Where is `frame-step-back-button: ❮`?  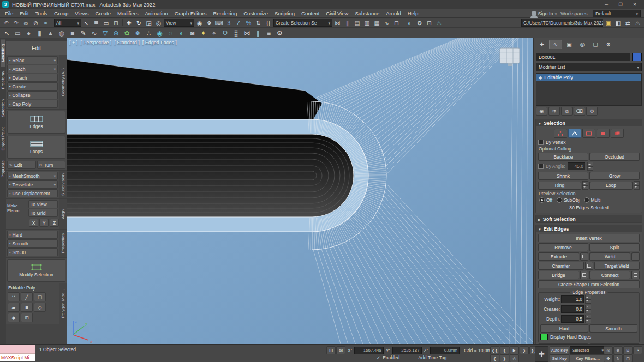
frame-step-back-button: ❮ is located at coordinates (494, 358).